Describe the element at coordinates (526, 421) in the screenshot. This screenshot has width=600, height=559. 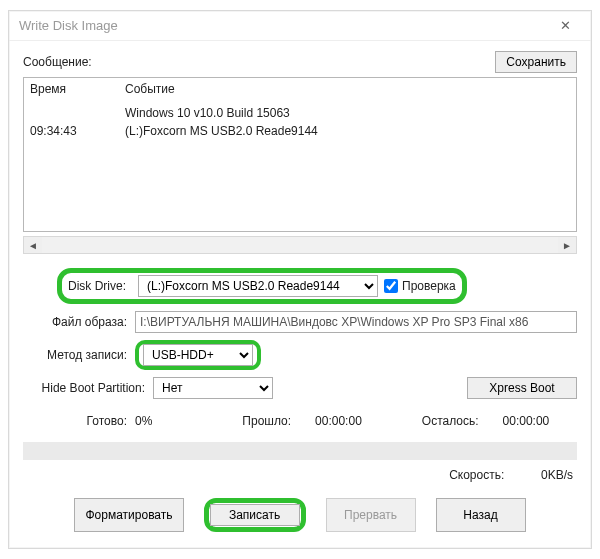
I see `remaining-value: 00:00:00` at that location.